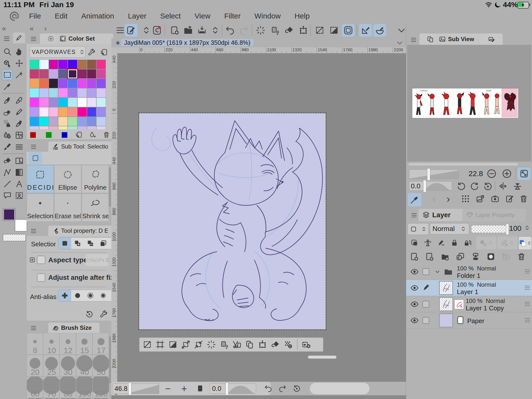  What do you see at coordinates (446, 288) in the screenshot?
I see `layer-thumbnail` at bounding box center [446, 288].